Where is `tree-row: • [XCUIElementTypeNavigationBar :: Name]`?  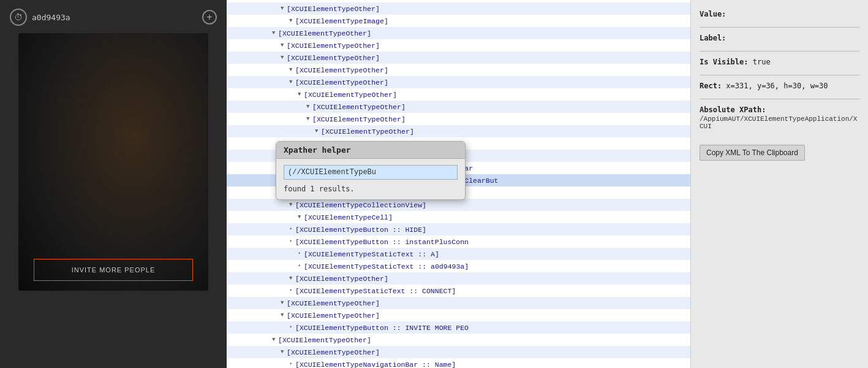
tree-row: • [XCUIElementTypeNavigationBar :: Name] is located at coordinates (458, 363).